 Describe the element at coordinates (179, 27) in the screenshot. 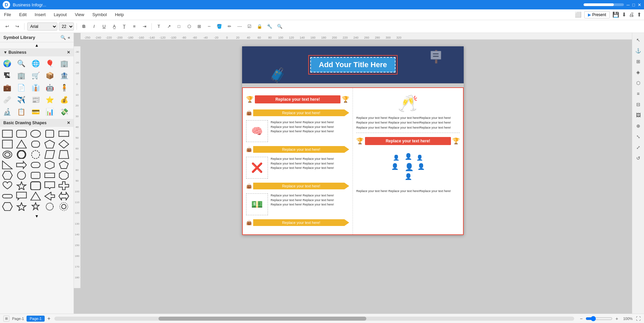

I see `shape-button: □` at that location.